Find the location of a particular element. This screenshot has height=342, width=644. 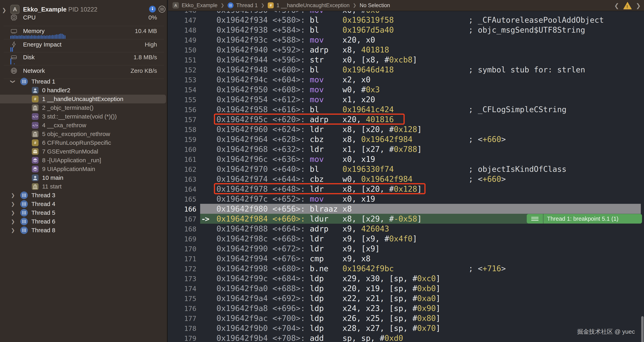

line-number: 168 is located at coordinates (182, 229).